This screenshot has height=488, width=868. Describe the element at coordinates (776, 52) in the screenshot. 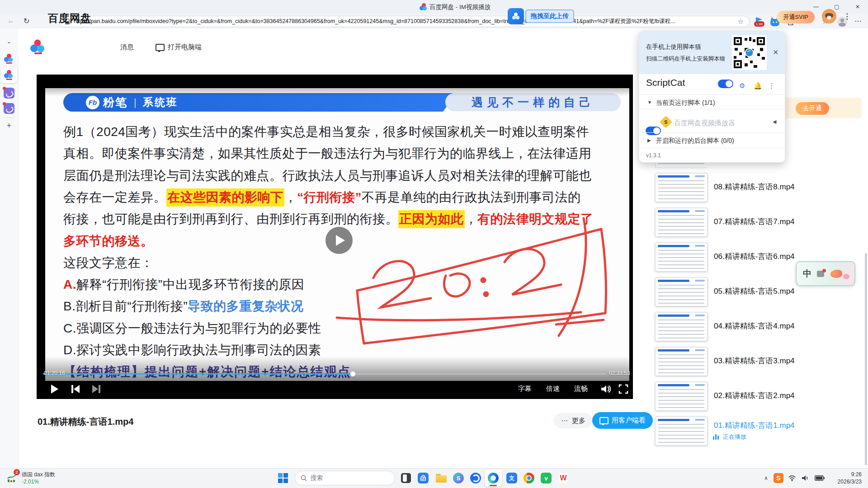

I see `qr-close-icon: ✕` at that location.